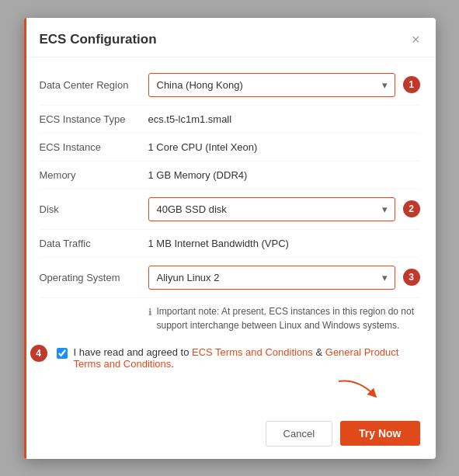 The image size is (459, 476). What do you see at coordinates (230, 356) in the screenshot?
I see `agree-section: 4 I have read and agreed to ECS Terms an…` at bounding box center [230, 356].